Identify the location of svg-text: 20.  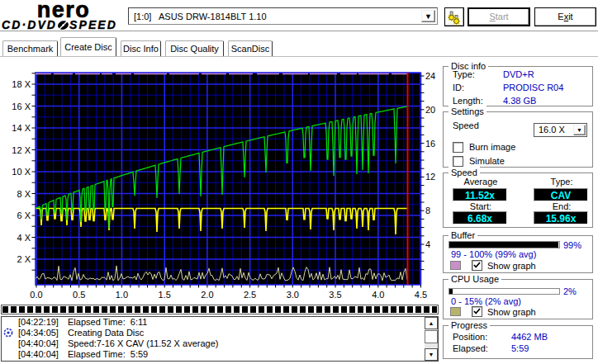
(430, 110).